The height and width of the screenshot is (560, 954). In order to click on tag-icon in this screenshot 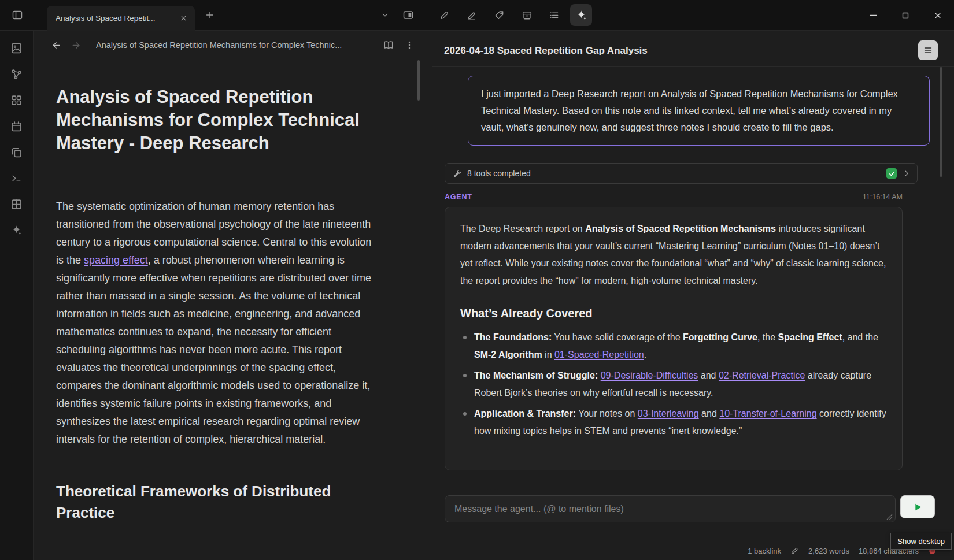, I will do `click(500, 15)`.